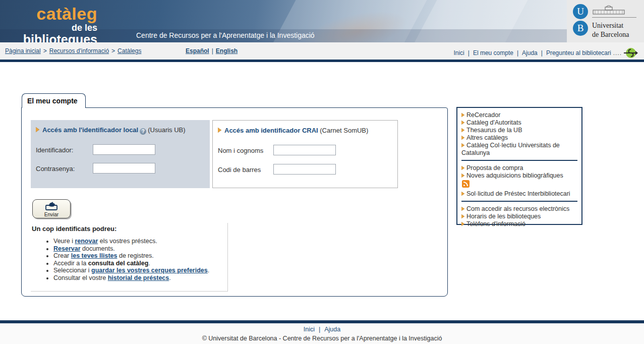 Image resolution: width=644 pixels, height=344 pixels. I want to click on utility-pregunteu-link: Pregunteu al bibliotecari, so click(579, 53).